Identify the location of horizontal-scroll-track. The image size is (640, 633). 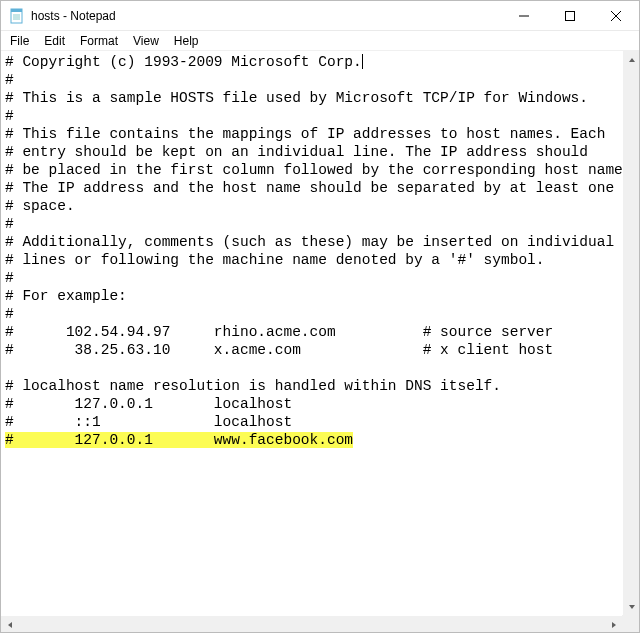
(312, 624).